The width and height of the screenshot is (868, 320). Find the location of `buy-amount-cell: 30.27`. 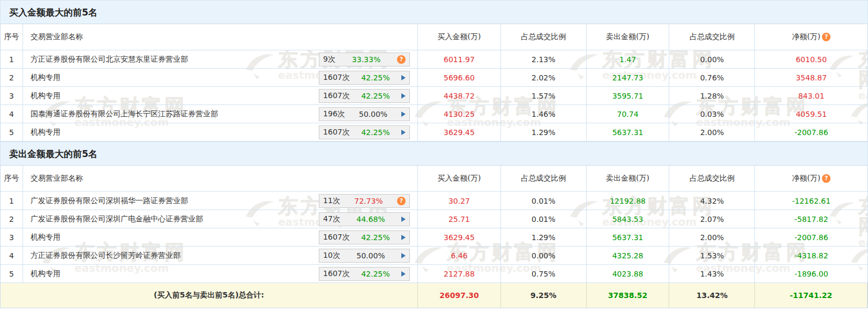

buy-amount-cell: 30.27 is located at coordinates (460, 200).